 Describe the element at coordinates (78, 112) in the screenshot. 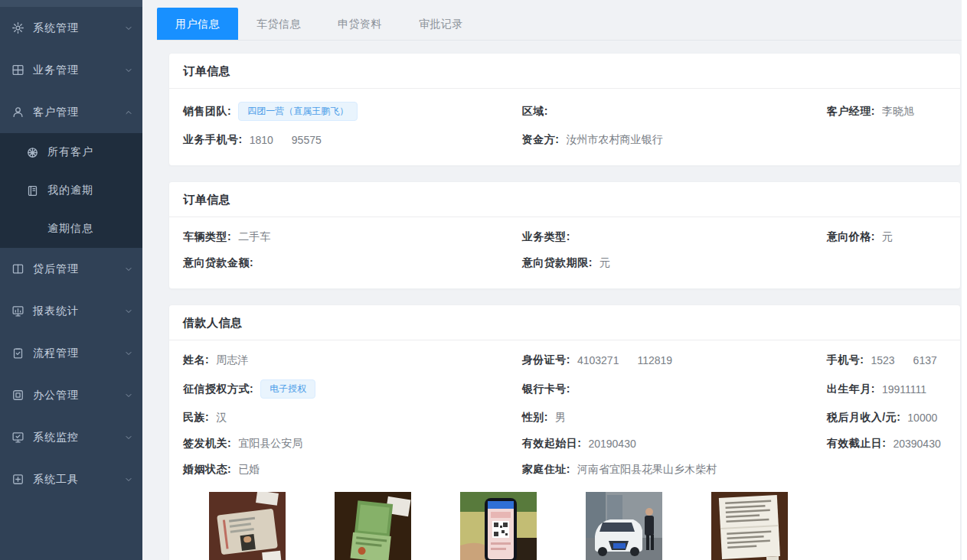

I see `sidebar-item-label: 客户管理` at that location.